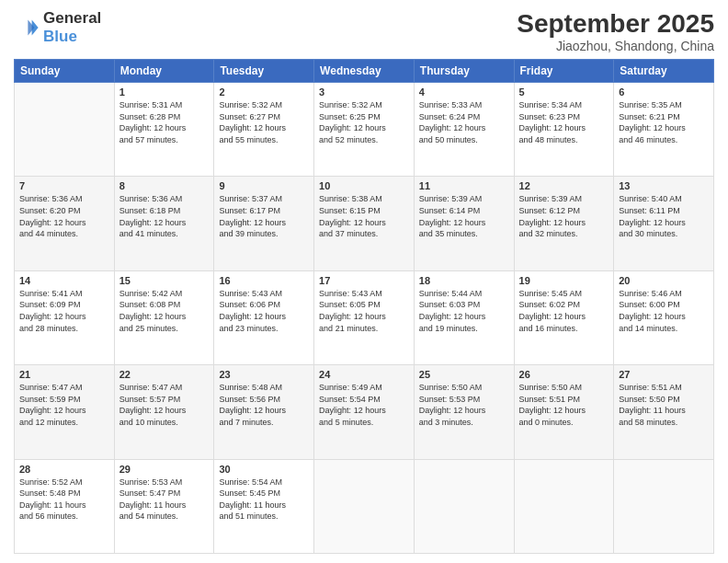 The width and height of the screenshot is (728, 563). Describe the element at coordinates (664, 281) in the screenshot. I see `day-number: 20` at that location.